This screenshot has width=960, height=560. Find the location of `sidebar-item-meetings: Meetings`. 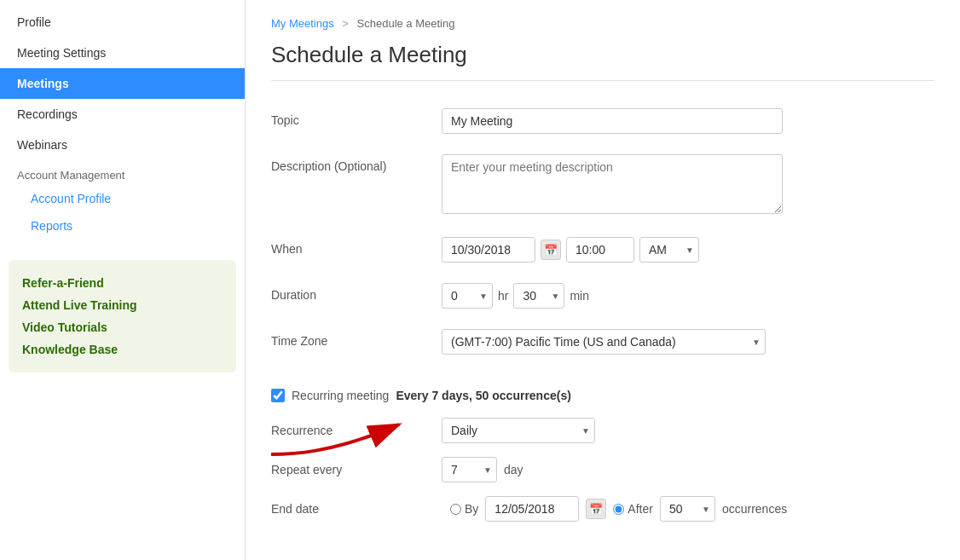

sidebar-item-meetings: Meetings is located at coordinates (123, 84).